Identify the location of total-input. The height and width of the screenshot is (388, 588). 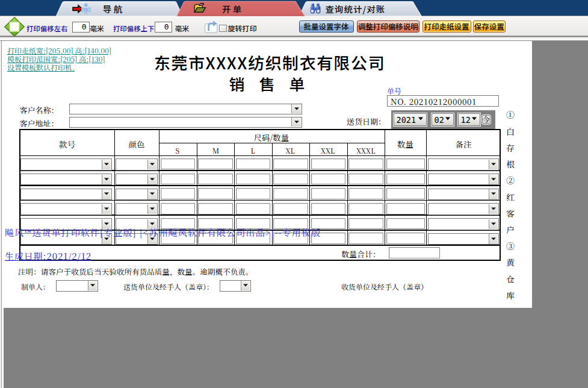
(415, 253).